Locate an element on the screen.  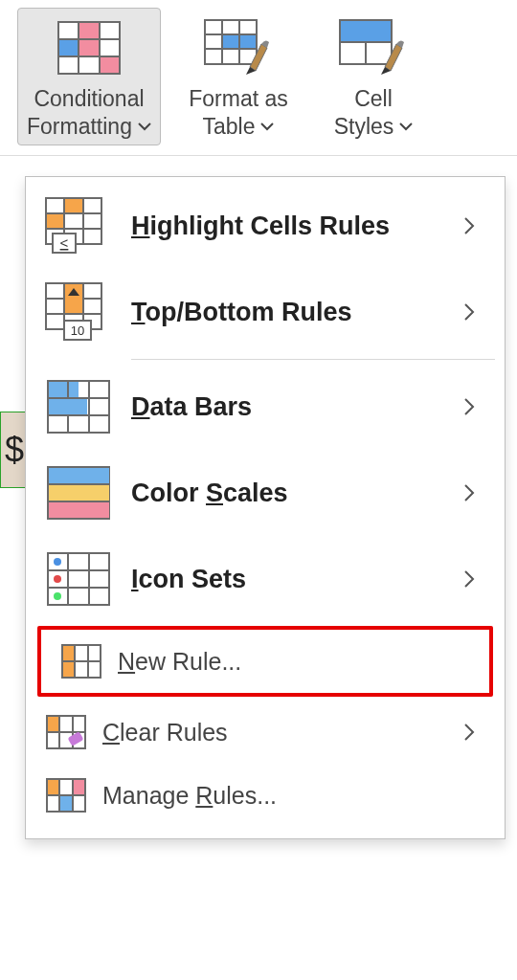
conditional-formatting-icon is located at coordinates (89, 48).